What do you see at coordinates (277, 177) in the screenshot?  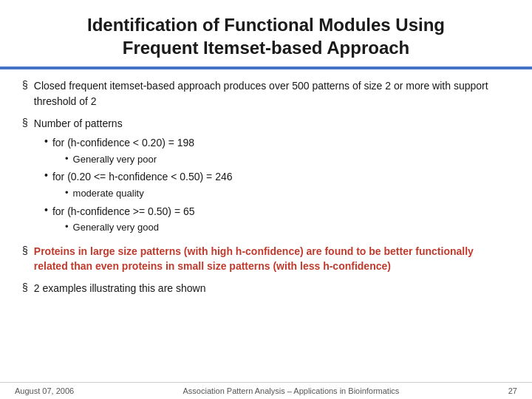 I see `sub-bullet-2-2: • for (0.20 <= h-confidence < 0.50) = 24…` at bounding box center [277, 177].